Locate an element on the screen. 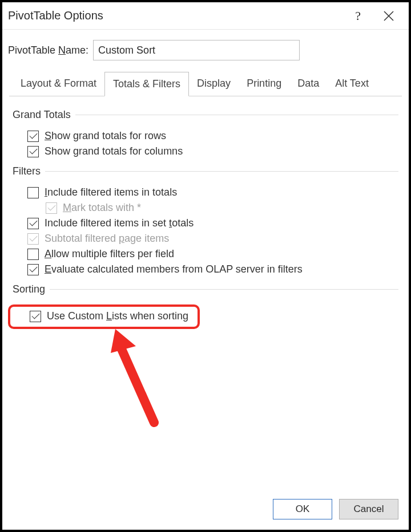 The height and width of the screenshot is (532, 411). checkbox-use-custom-lists-sorting: Use Custom Lists when sorting is located at coordinates (111, 316).